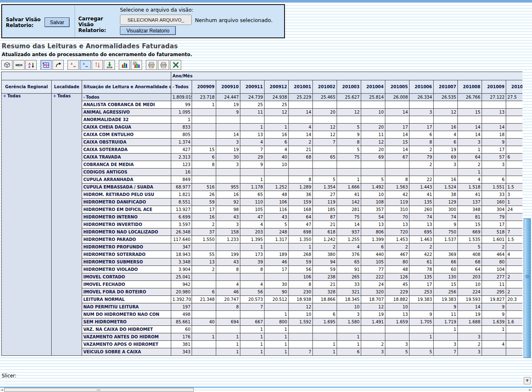 This screenshot has height=392, width=532. I want to click on export-excel-button, so click(176, 65).